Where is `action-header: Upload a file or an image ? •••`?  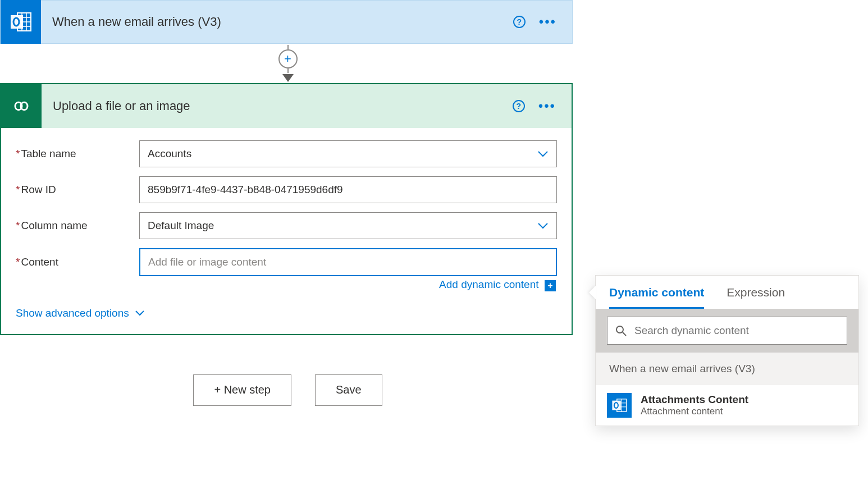 action-header: Upload a file or an image ? ••• is located at coordinates (286, 106).